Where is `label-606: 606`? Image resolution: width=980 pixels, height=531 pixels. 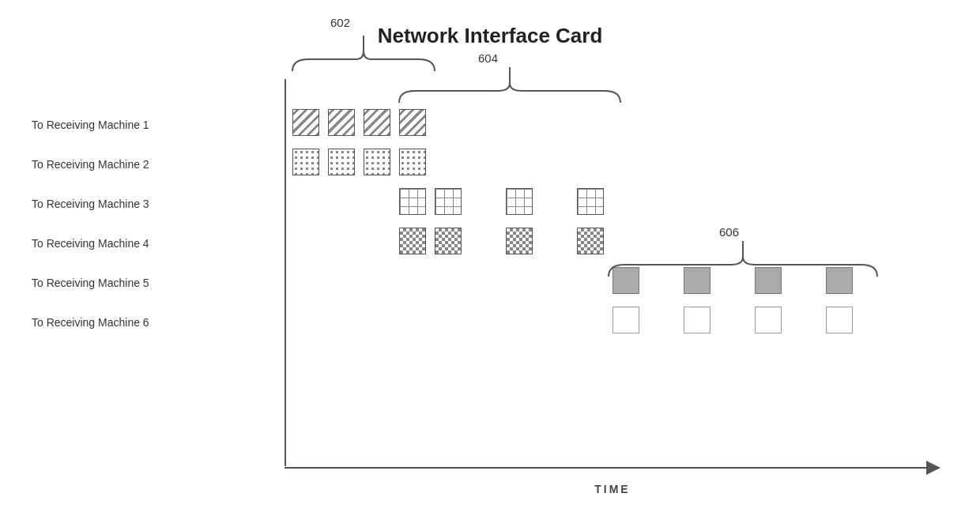
label-606: 606 is located at coordinates (729, 232).